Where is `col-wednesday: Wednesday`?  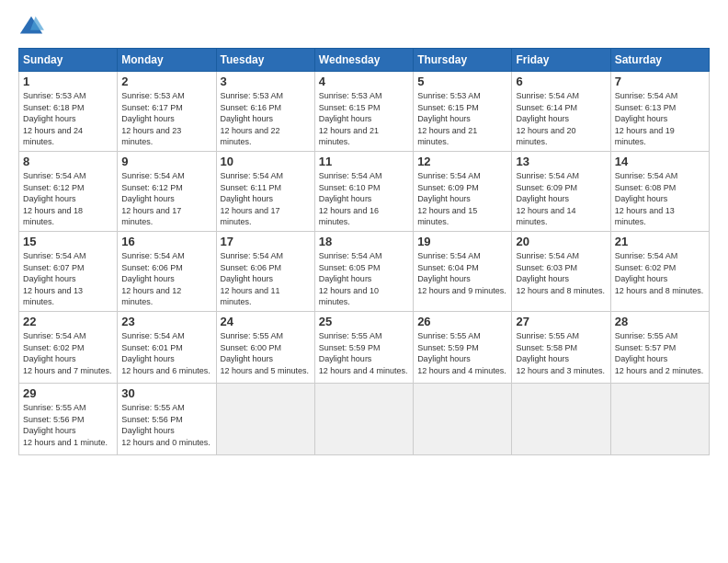
col-wednesday: Wednesday is located at coordinates (364, 61).